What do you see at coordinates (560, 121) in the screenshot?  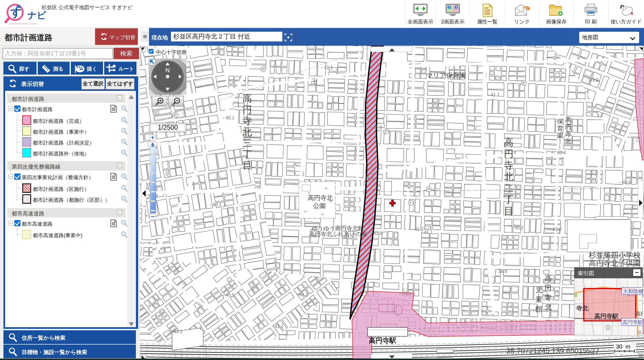 I see `svg-text: 保` at bounding box center [560, 121].